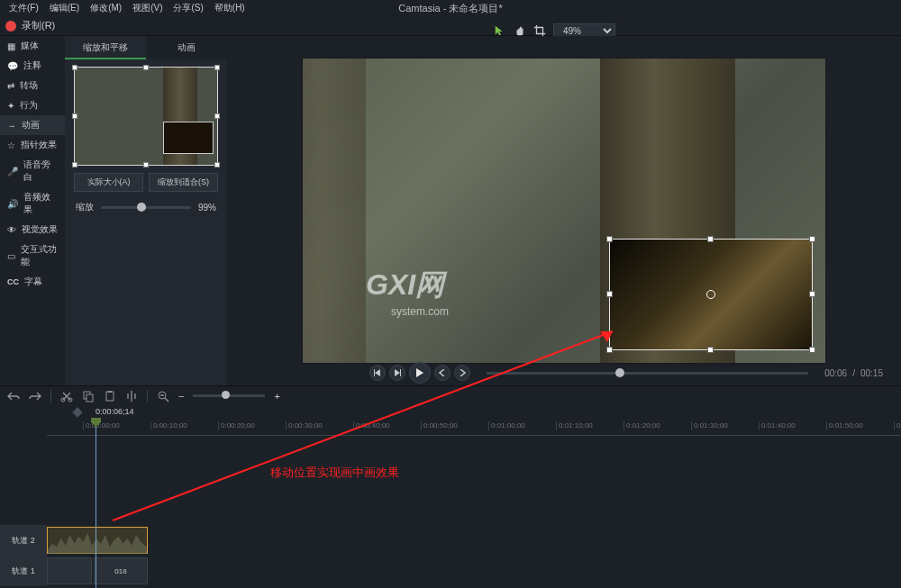  Describe the element at coordinates (11, 86) in the screenshot. I see `transition-icon: ⇄` at that location.